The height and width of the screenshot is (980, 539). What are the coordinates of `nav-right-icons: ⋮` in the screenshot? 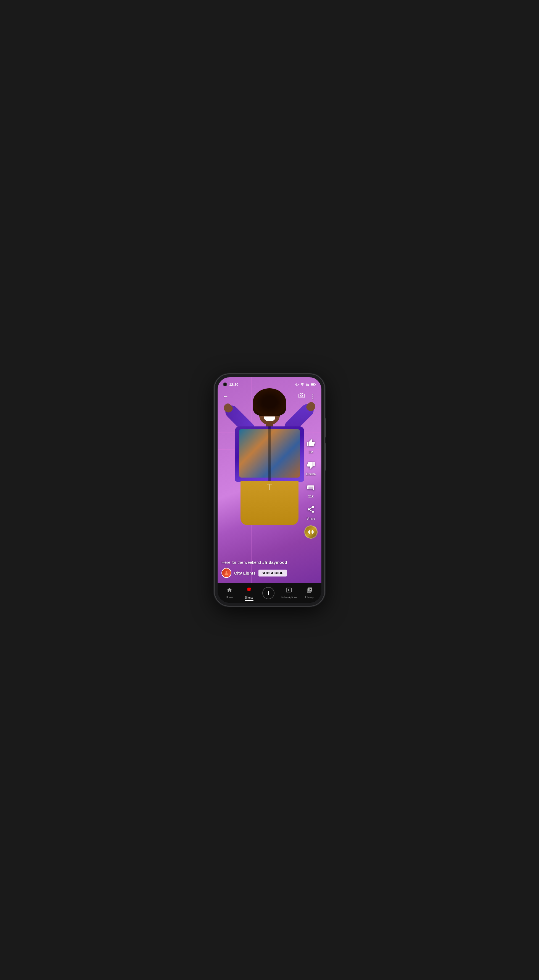 It's located at (307, 396).